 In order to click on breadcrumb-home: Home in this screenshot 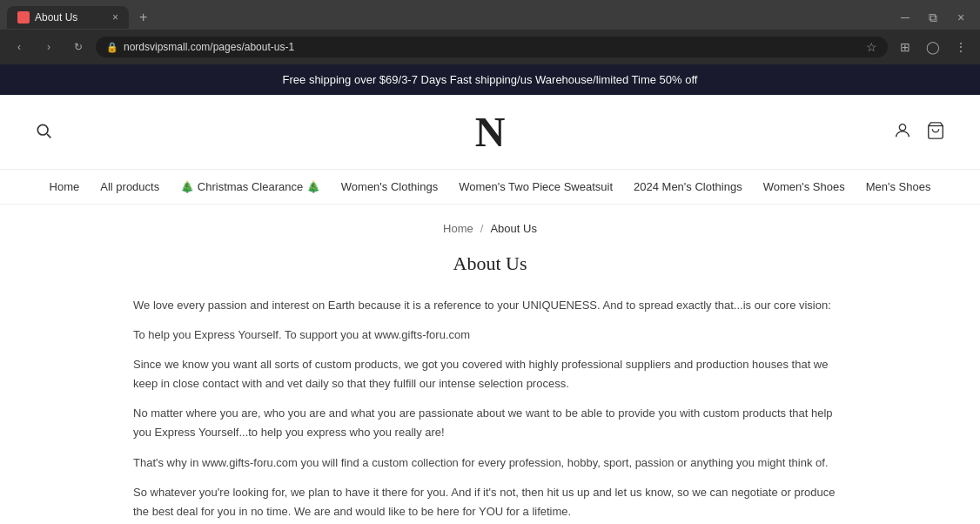, I will do `click(458, 228)`.